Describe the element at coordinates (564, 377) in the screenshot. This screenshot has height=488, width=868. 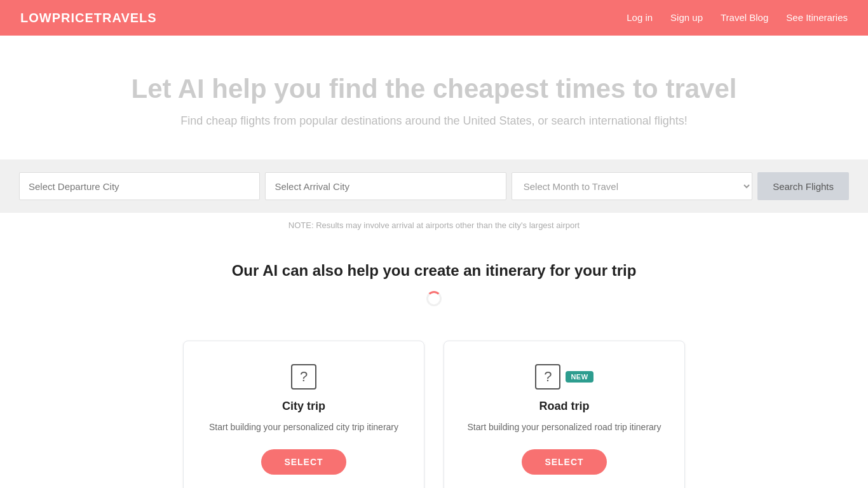
I see `road-trip-icon-area: ? NEW` at that location.